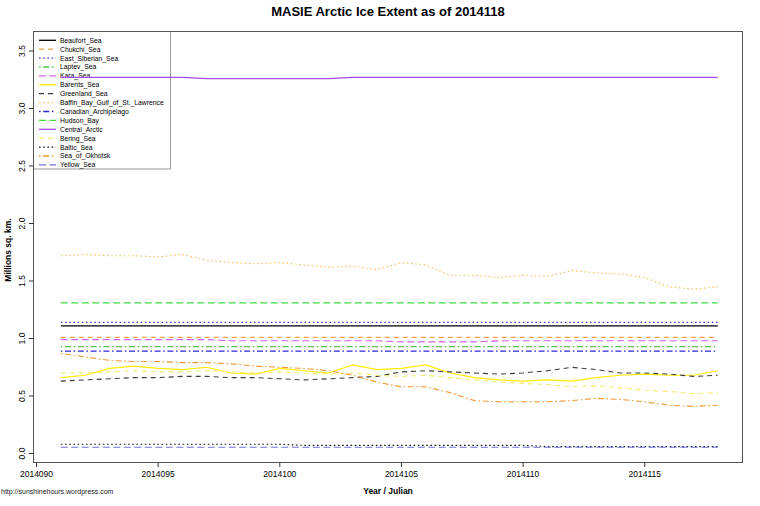  I want to click on legend-label: Barents_Sea, so click(80, 85).